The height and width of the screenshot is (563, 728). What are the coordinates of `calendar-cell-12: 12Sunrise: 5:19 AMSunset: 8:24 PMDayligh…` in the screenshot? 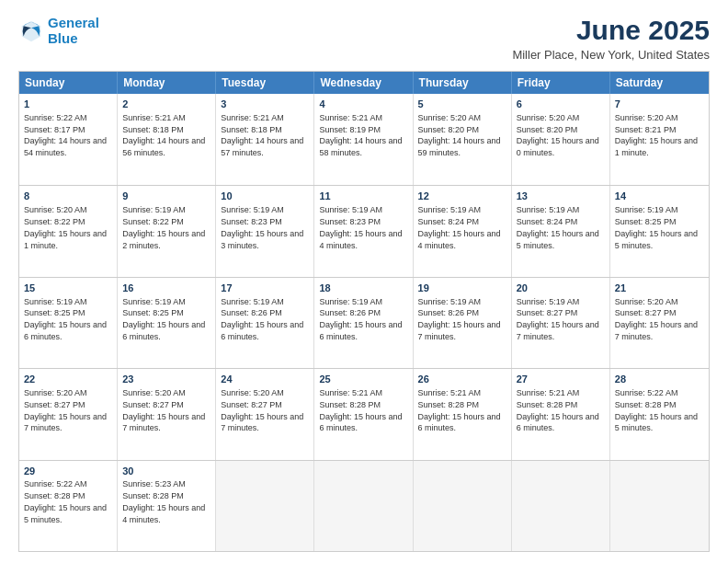 It's located at (463, 231).